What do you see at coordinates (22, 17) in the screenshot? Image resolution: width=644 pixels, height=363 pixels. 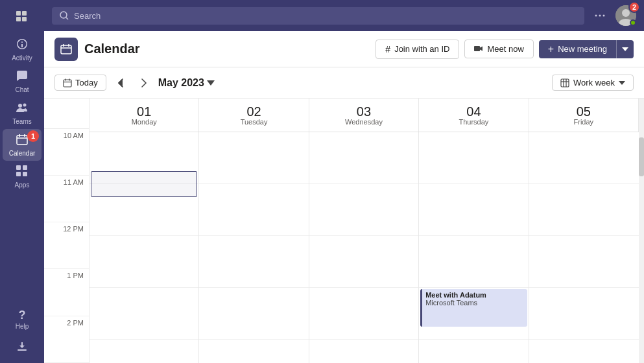 I see `apps-grid-icon` at bounding box center [22, 17].